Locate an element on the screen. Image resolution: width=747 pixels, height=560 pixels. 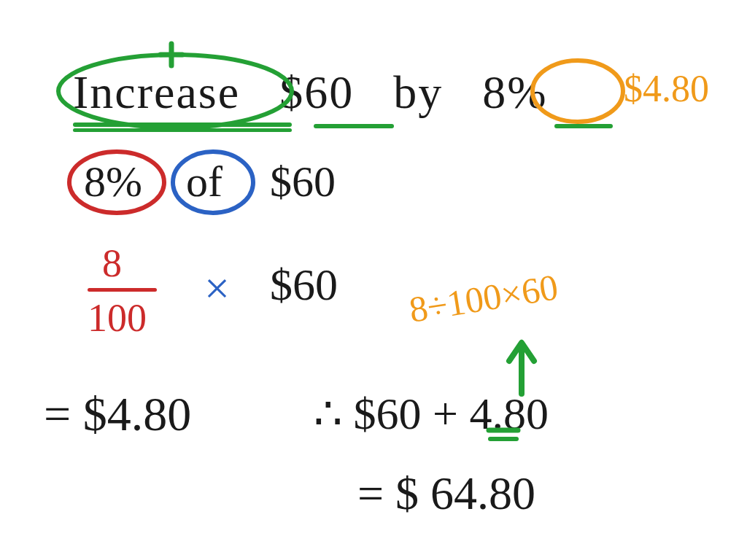
fraction-bar is located at coordinates (123, 290).